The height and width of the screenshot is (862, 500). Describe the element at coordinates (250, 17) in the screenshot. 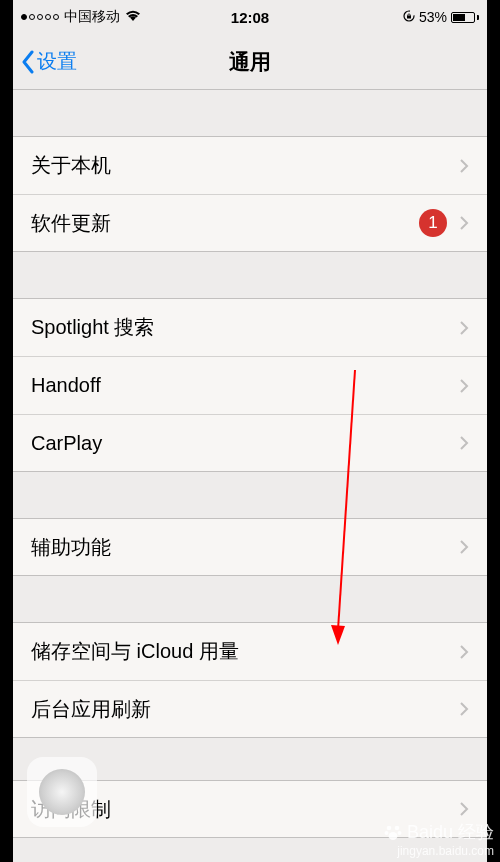

I see `status-bar: 中国移动 12:08 53%` at that location.